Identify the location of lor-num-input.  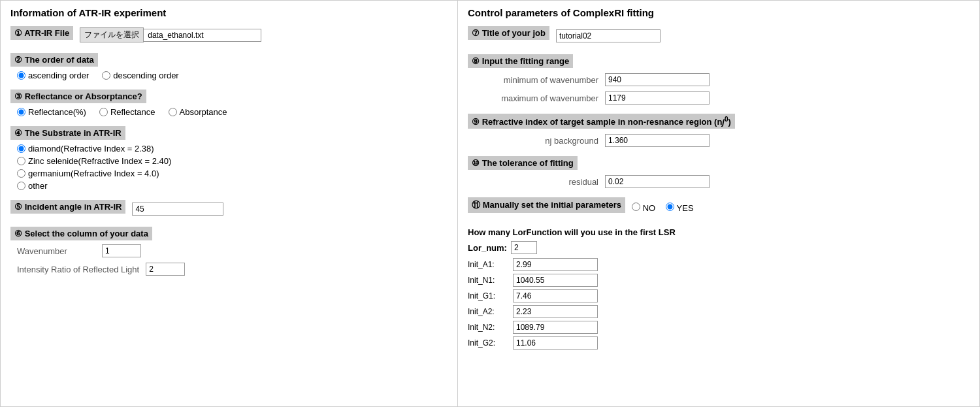
(524, 248).